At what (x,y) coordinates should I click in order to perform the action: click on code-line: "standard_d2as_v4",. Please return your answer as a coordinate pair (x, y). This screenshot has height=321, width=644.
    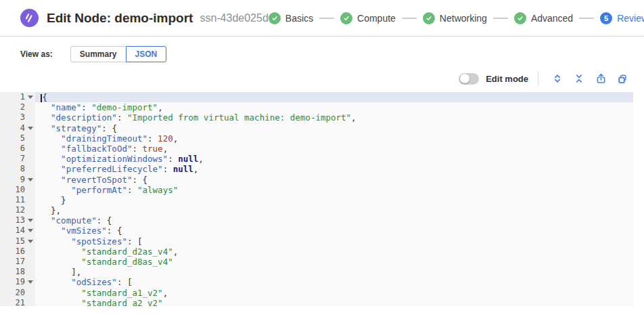
    Looking at the image, I should click on (334, 252).